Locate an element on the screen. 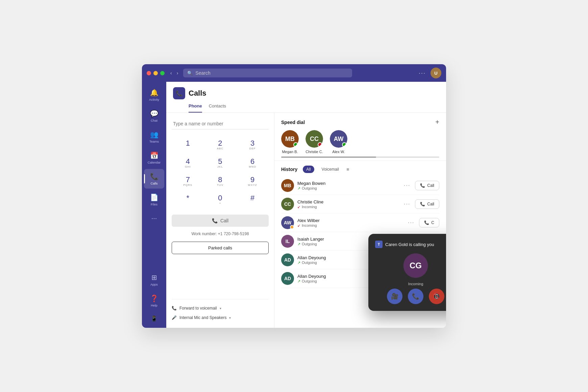 The width and height of the screenshot is (588, 392). calls-title-row: 📞 Calls is located at coordinates (306, 93).